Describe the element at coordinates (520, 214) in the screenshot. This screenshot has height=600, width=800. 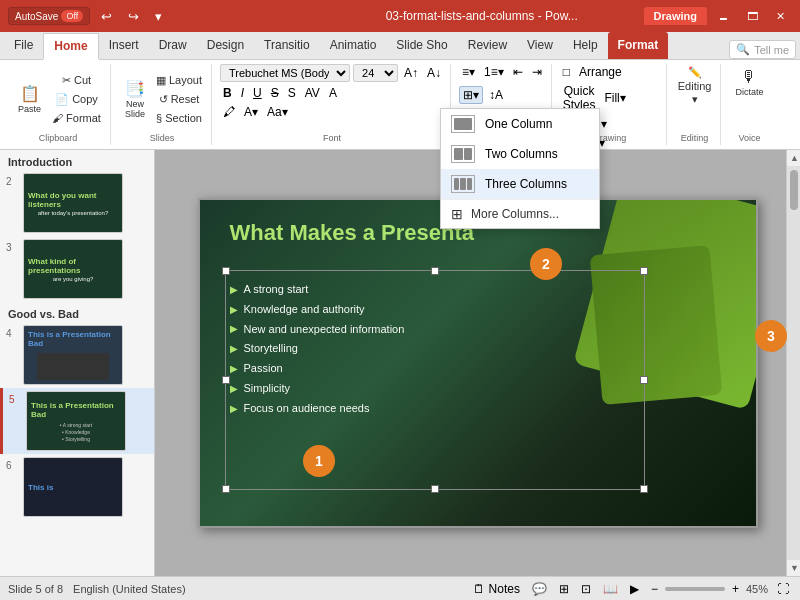
I see `more-columns-item: ⊞ More Columns...` at that location.